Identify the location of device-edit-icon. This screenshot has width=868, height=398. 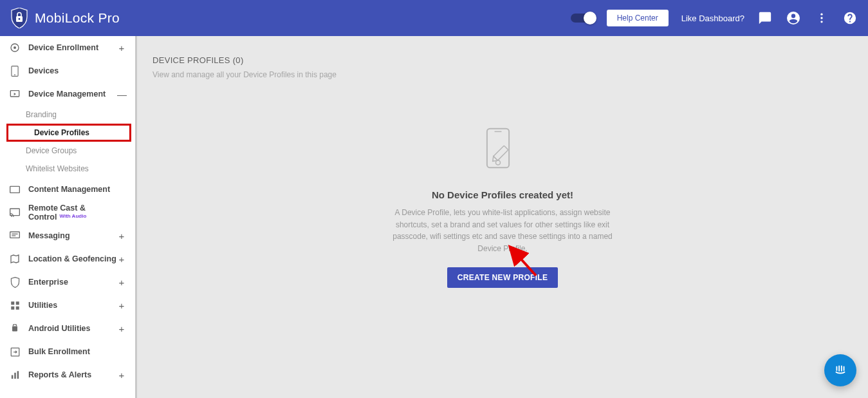
(503, 149).